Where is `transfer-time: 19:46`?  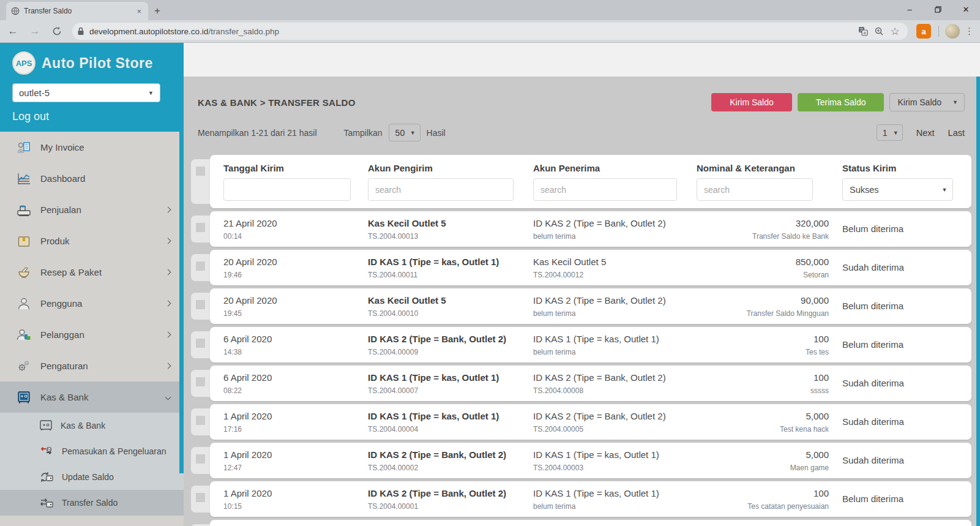 transfer-time: 19:46 is located at coordinates (296, 275).